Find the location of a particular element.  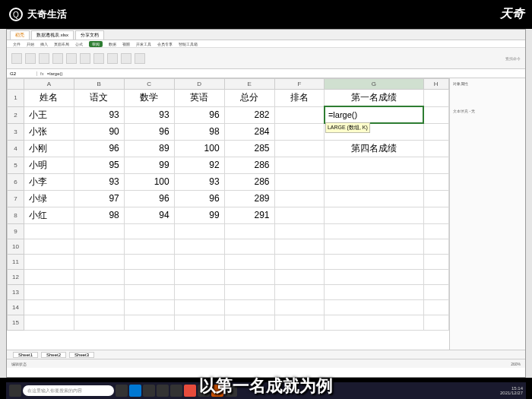

menu-insert: 插入 is located at coordinates (44, 44).